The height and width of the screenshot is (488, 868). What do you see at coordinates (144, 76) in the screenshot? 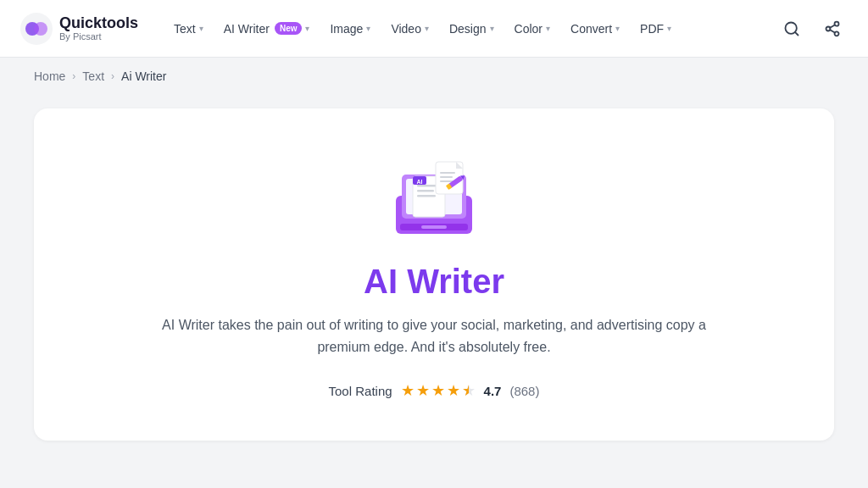
I see `breadcrumb-current: Ai Writer` at bounding box center [144, 76].